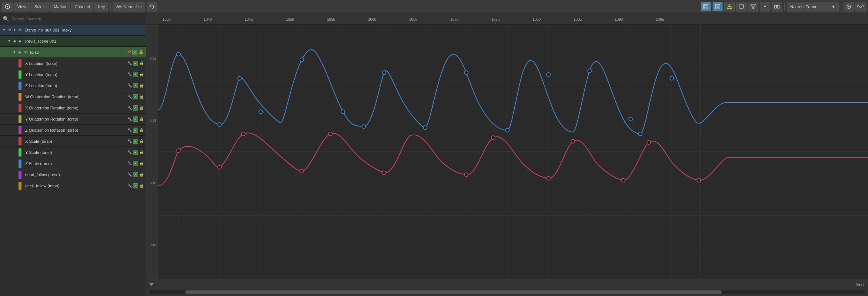  I want to click on check-yscale: ✓, so click(136, 152).